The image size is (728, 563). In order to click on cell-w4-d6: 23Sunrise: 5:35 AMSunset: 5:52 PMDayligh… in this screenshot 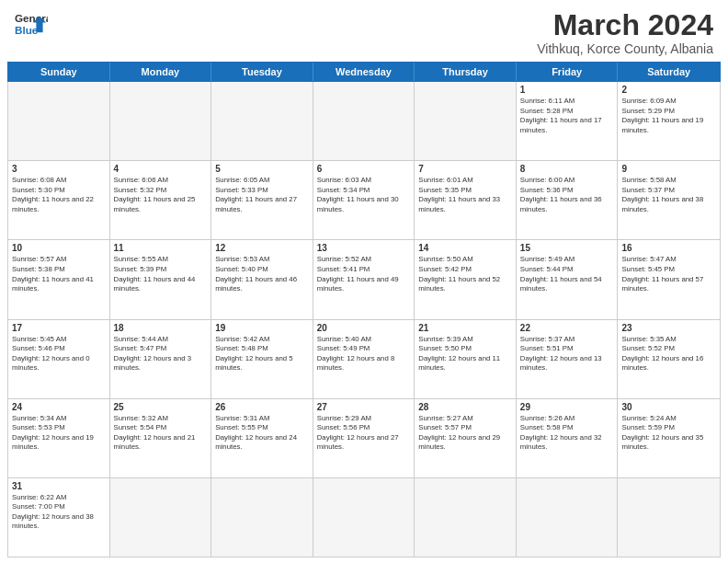, I will do `click(669, 359)`.